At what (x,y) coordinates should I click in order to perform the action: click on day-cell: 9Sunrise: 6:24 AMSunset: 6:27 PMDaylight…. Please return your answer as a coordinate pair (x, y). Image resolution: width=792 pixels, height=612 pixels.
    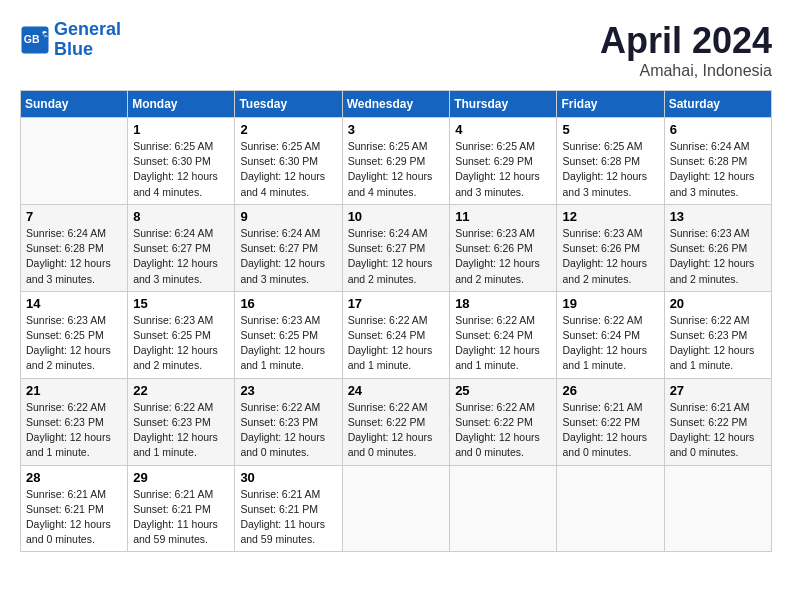
    Looking at the image, I should click on (288, 248).